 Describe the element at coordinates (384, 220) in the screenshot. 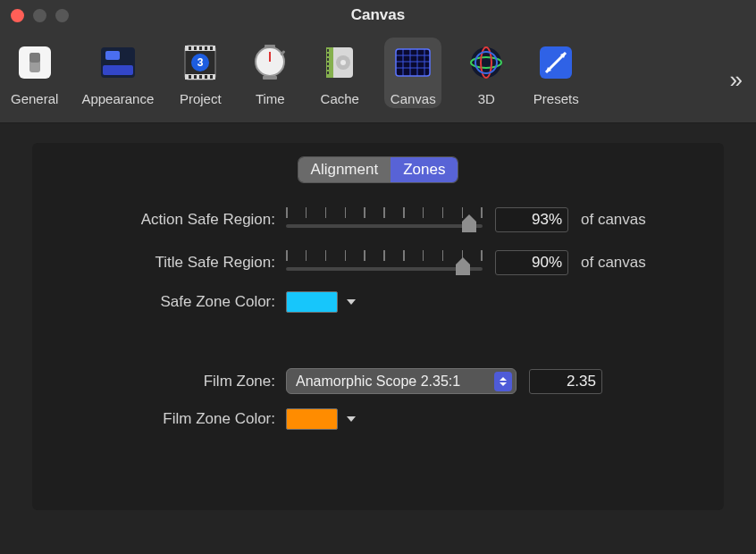

I see `action-safe-region-slider` at that location.